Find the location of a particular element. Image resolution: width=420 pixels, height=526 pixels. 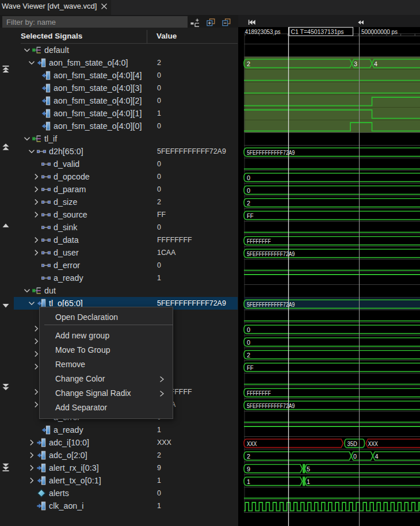

svg-text: 3 is located at coordinates (356, 64).